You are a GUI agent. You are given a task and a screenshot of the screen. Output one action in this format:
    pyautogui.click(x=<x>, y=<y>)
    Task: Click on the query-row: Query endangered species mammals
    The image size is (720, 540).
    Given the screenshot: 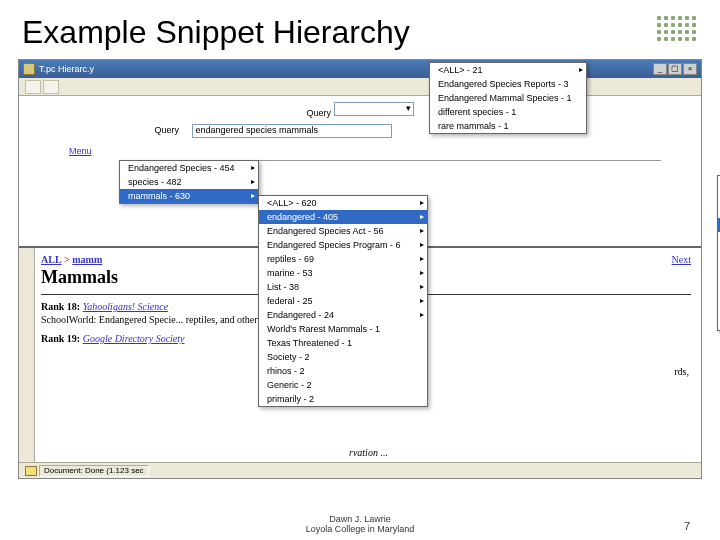 What is the action you would take?
    pyautogui.click(x=360, y=133)
    